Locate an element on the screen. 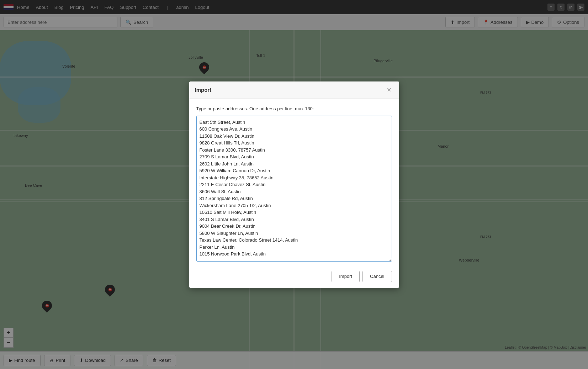 Image resolution: width=588 pixels, height=369 pixels. modal-title: Import is located at coordinates (203, 90).